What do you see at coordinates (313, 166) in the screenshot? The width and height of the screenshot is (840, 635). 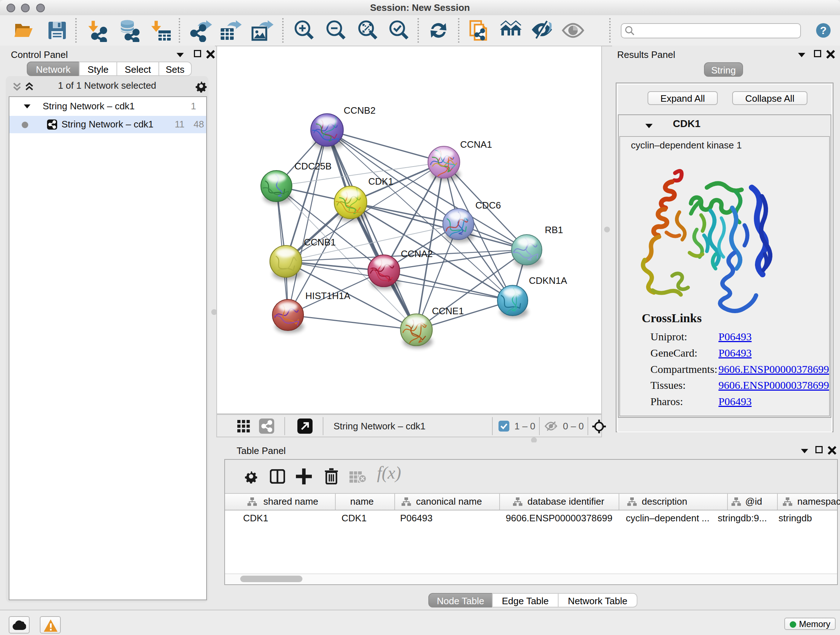 I see `svg-text: CDC25B` at bounding box center [313, 166].